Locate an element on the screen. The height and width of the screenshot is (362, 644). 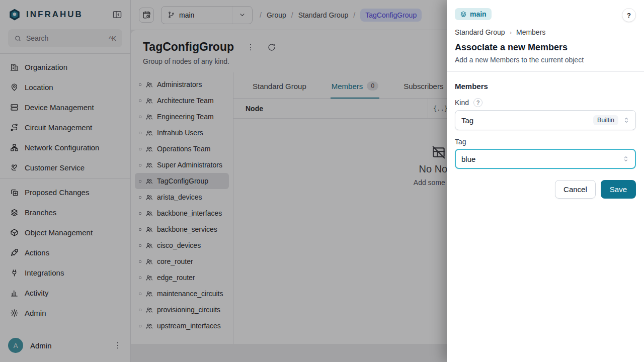
associate-members-form: Members Kind ? Tag Builtin Tag blue Canc… is located at coordinates (545, 140).